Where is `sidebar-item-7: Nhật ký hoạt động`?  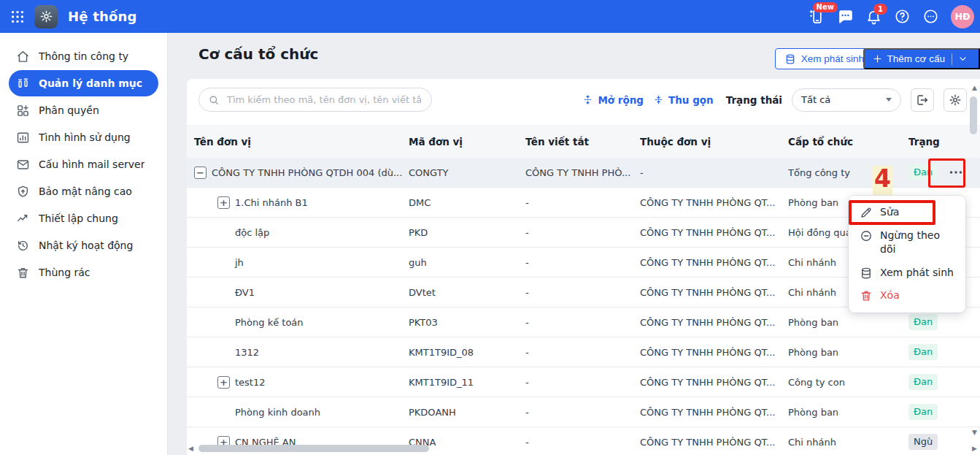 sidebar-item-7: Nhật ký hoạt động is located at coordinates (83, 245).